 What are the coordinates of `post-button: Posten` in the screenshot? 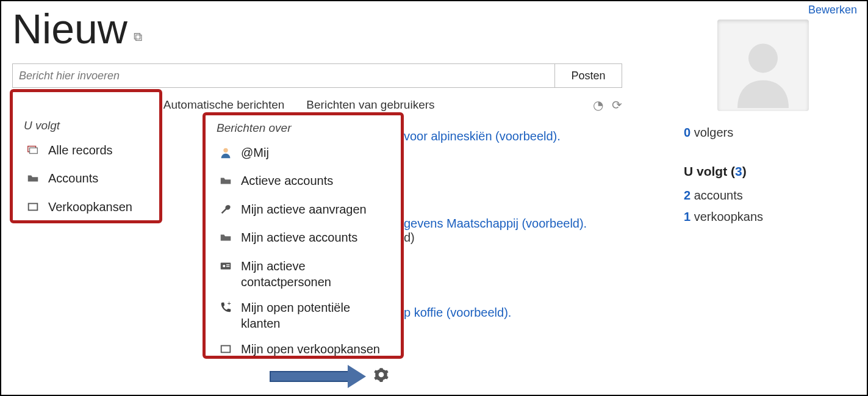 It's located at (588, 76).